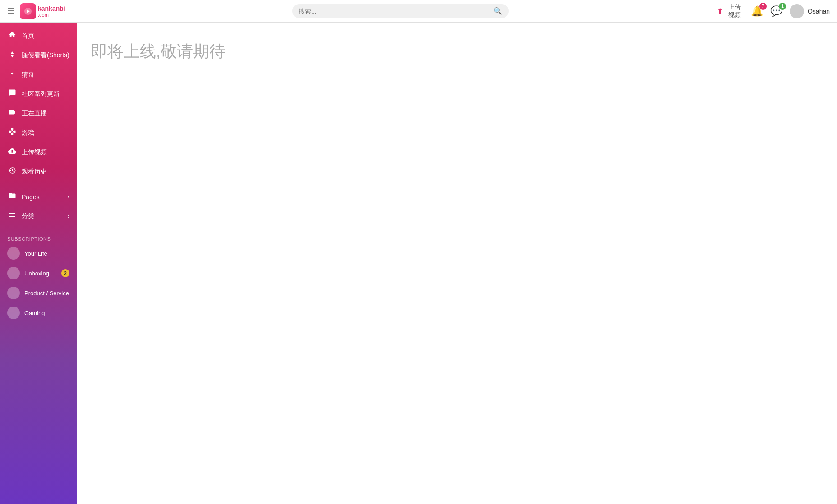 This screenshot has width=837, height=504. Describe the element at coordinates (38, 36) in the screenshot. I see `sidebar-item-home: 首页` at that location.